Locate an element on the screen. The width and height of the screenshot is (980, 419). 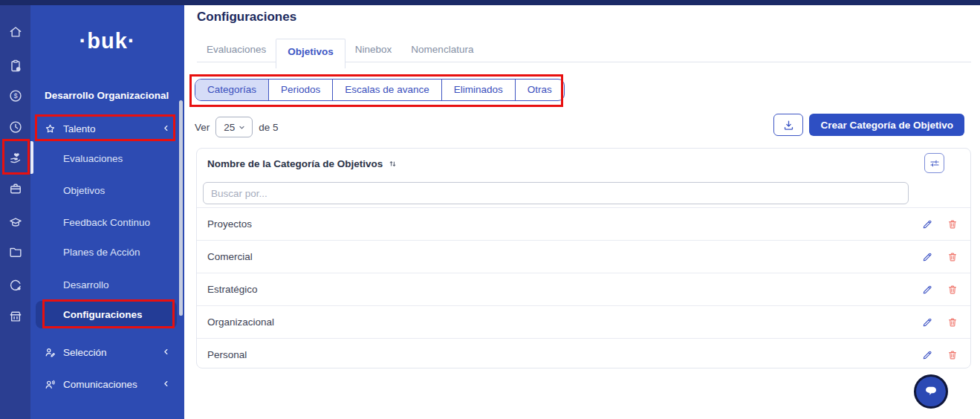
per-page-prefix-label: Ver is located at coordinates (202, 128).